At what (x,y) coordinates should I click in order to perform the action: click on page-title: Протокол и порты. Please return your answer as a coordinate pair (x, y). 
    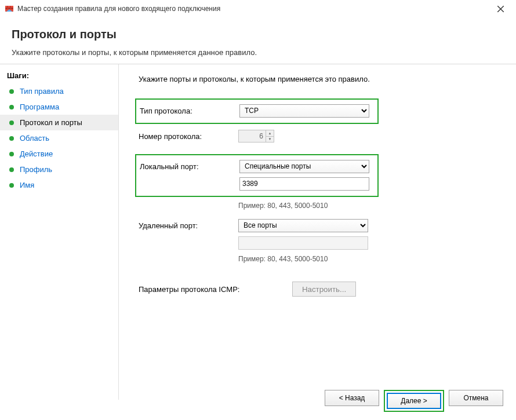
    Looking at the image, I should click on (258, 35).